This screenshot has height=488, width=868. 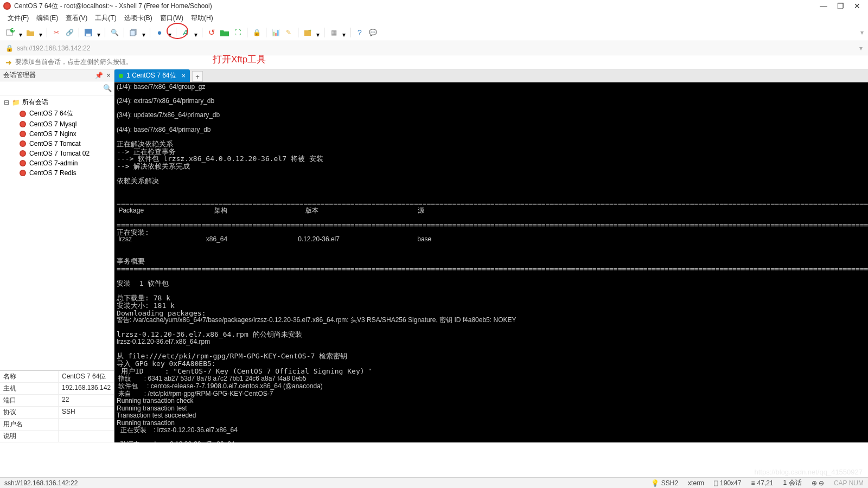 I want to click on link-icon: 🔗, so click(x=69, y=33).